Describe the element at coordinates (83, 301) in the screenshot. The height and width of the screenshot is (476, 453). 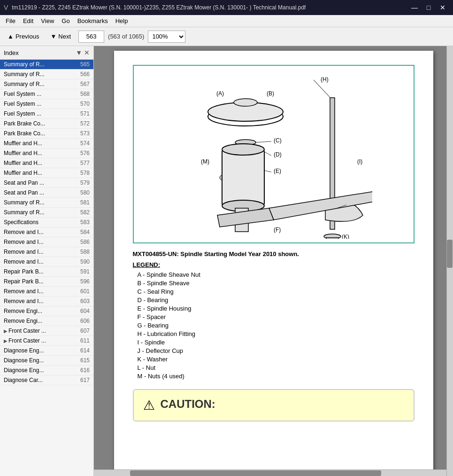
I see `sidebar-item-page-24: 603` at that location.